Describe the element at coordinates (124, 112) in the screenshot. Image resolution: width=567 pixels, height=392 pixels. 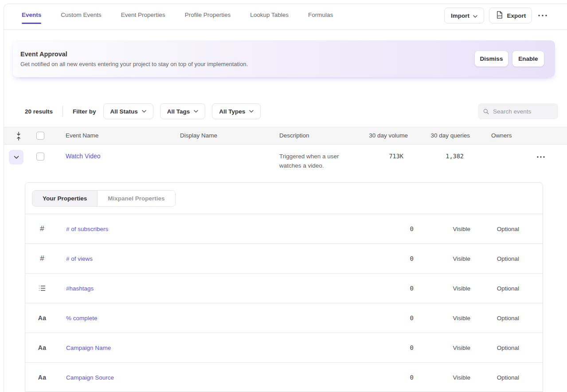
I see `status-filter-label: All Status` at that location.